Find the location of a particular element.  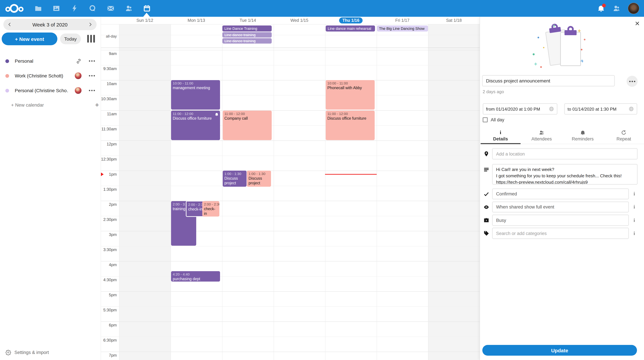

start-date-field: from 01/14/2020 at 1:00 PM is located at coordinates (520, 109).